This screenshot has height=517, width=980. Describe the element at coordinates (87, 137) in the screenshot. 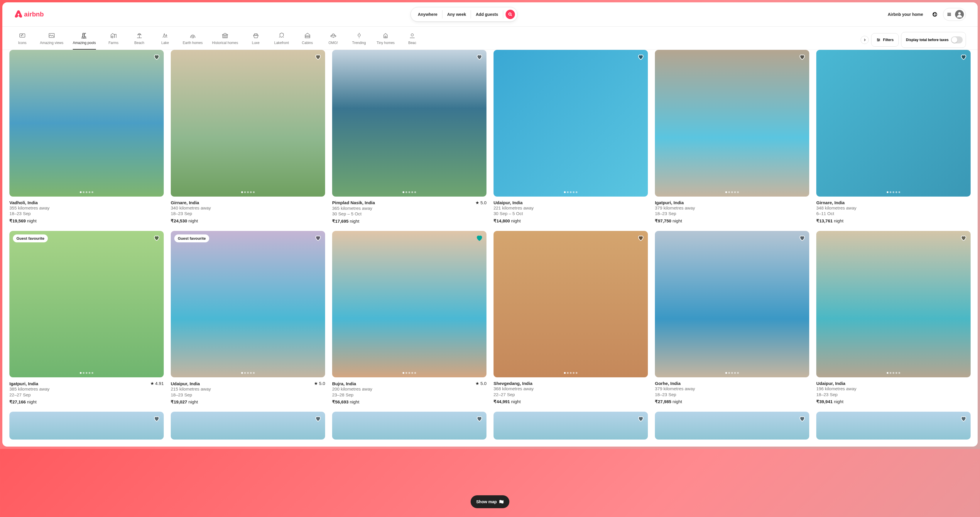

I see `listing-card: Vadholi, India355 kilometres away18–23 S…` at that location.